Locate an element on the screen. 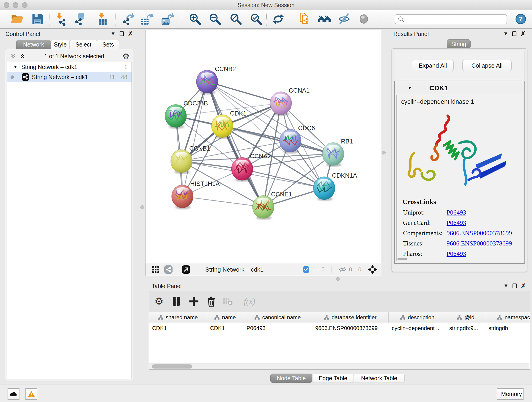 The width and height of the screenshot is (532, 402). refresh-button is located at coordinates (278, 19).